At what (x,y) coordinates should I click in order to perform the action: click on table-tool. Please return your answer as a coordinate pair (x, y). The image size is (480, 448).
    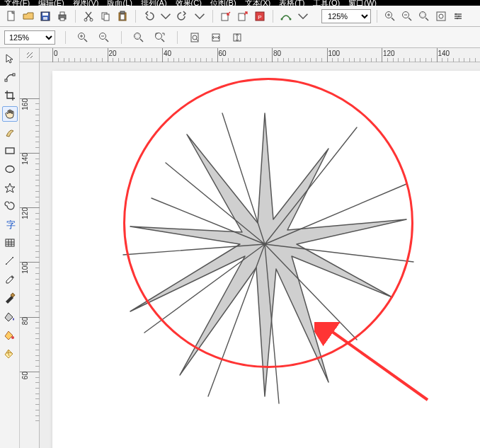
    Looking at the image, I should click on (10, 243).